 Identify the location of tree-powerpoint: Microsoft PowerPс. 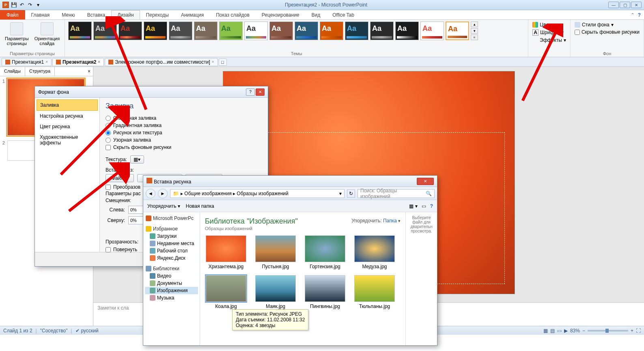
(171, 218).